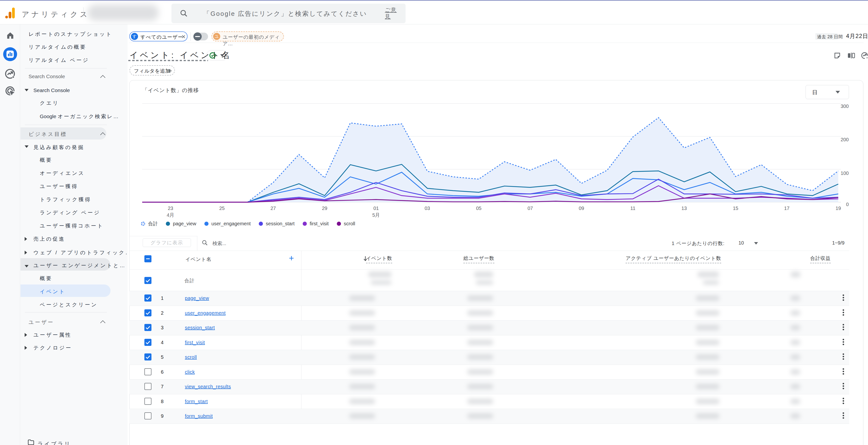  I want to click on svg-text: 4月, so click(170, 215).